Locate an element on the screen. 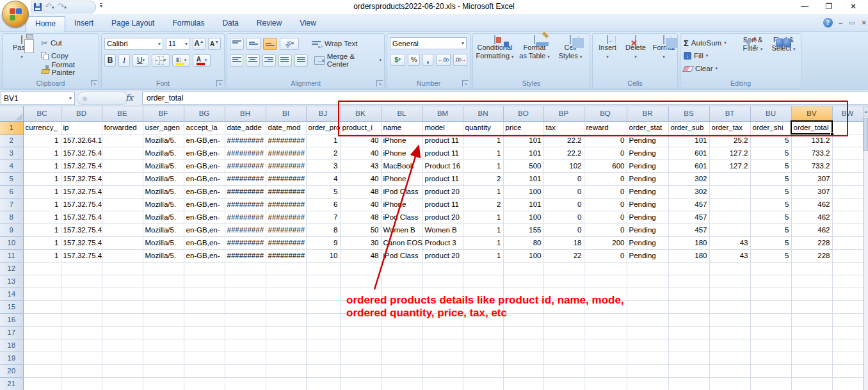  cell-BU15 is located at coordinates (771, 307).